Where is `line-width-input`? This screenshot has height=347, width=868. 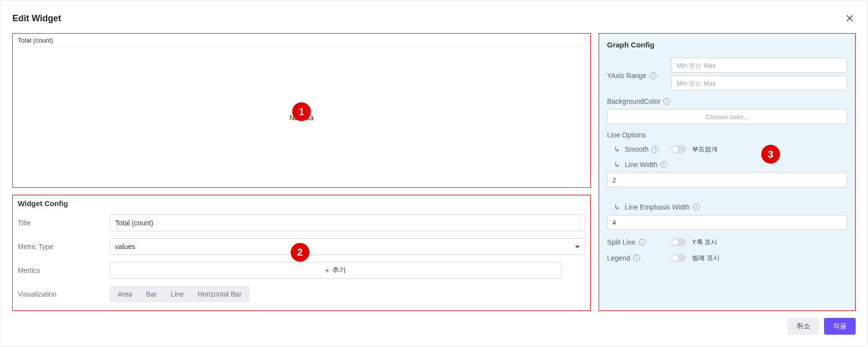
line-width-input is located at coordinates (727, 180).